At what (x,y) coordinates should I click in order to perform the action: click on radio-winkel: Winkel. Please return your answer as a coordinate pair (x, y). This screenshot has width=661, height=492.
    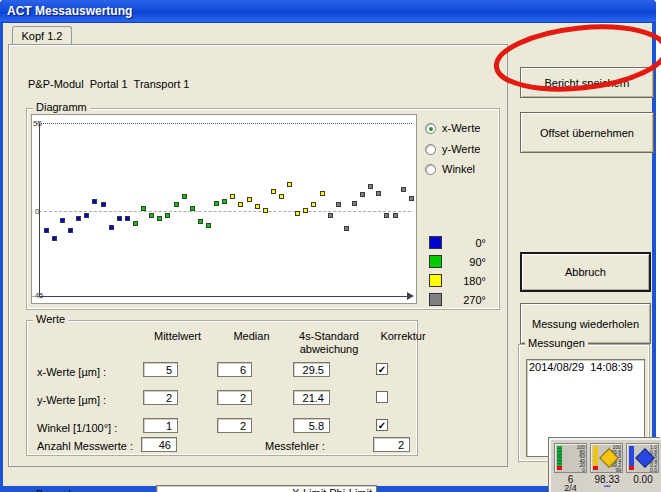
    Looking at the image, I should click on (450, 169).